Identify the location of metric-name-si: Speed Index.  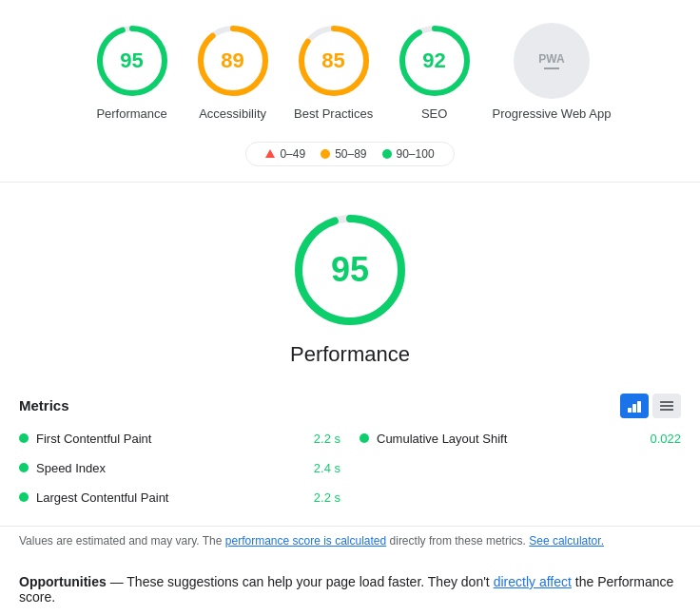
(171, 468).